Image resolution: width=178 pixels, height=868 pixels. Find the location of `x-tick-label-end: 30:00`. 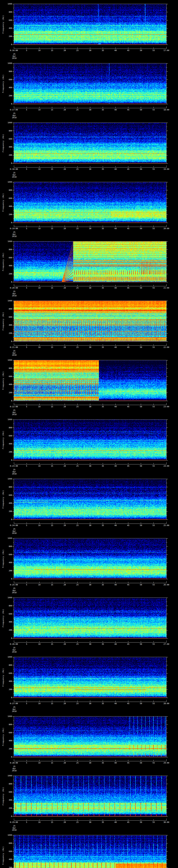

x-tick-label-end: 30:00 is located at coordinates (167, 822).